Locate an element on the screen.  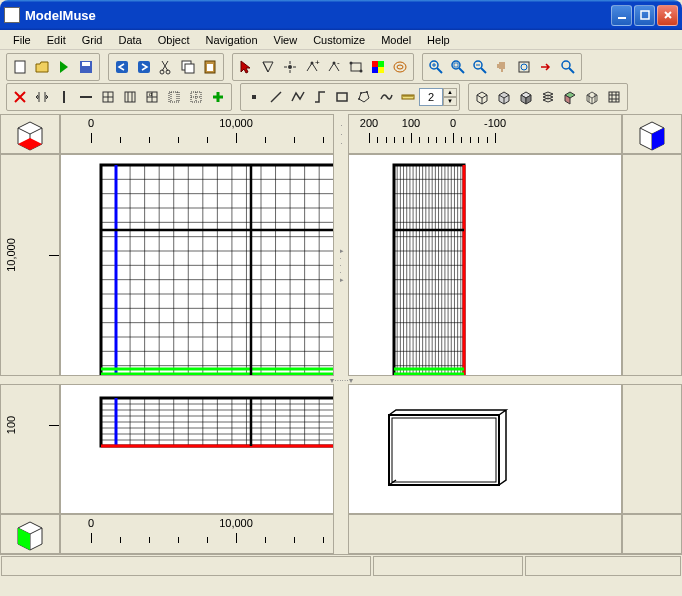
3d-color-icon is located at coordinates (570, 97).